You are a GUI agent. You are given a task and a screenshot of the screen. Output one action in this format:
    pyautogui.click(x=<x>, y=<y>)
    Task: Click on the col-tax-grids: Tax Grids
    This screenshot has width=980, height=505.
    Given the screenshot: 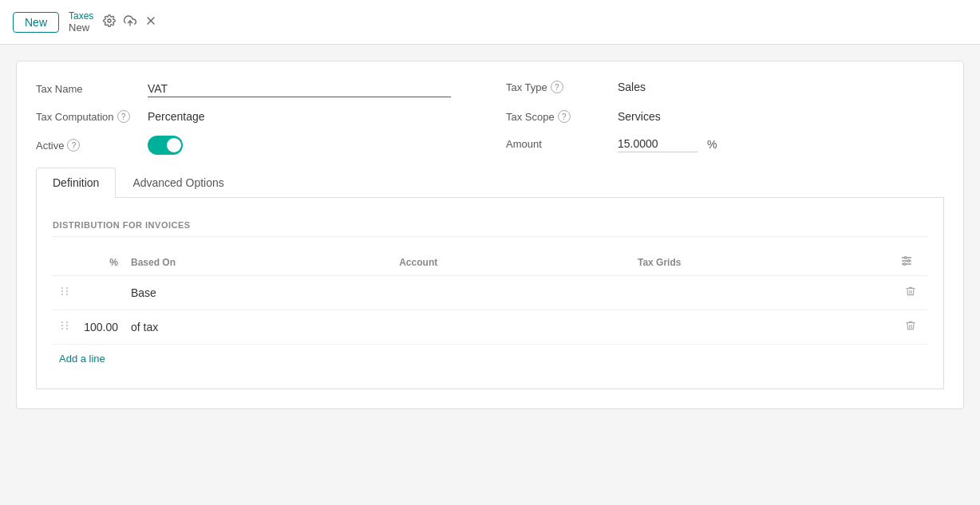 What is the action you would take?
    pyautogui.click(x=763, y=263)
    